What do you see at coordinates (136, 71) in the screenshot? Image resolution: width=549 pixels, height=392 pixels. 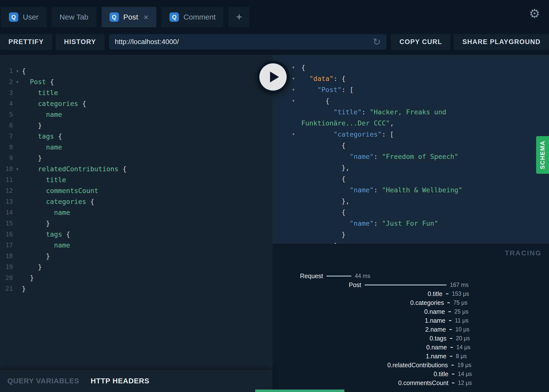 I see `editor-line: 1▾{` at bounding box center [136, 71].